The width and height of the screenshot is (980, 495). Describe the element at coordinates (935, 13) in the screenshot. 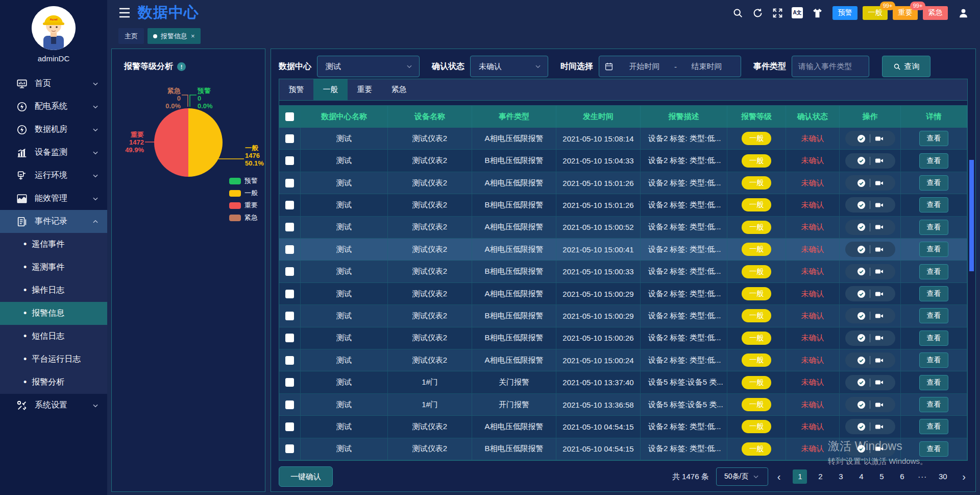

I see `alarm-button-3: 紧急` at that location.